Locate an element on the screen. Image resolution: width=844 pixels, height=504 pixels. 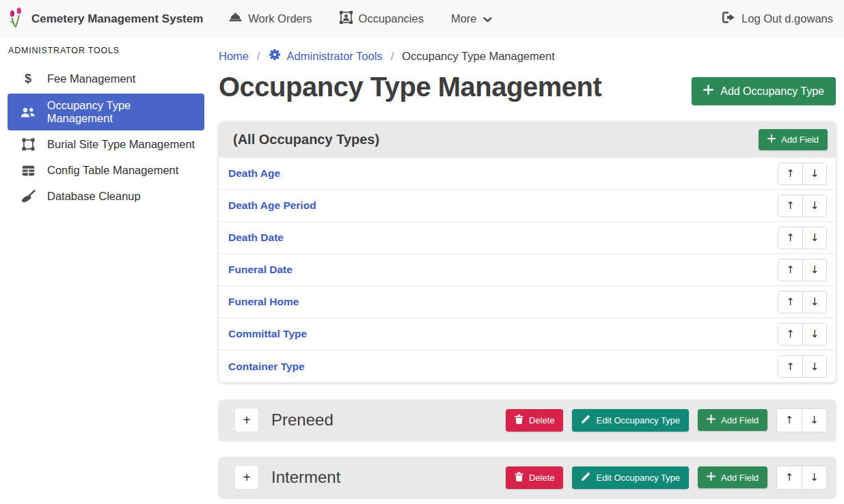
sidebar-item-label: Config Table Management is located at coordinates (113, 171).